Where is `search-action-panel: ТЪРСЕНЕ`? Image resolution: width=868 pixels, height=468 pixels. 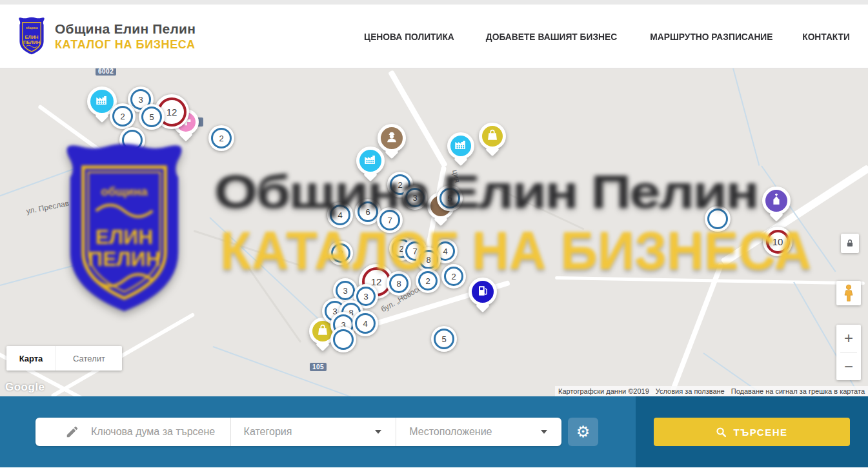
search-action-panel: ТЪРСЕНЕ is located at coordinates (752, 432).